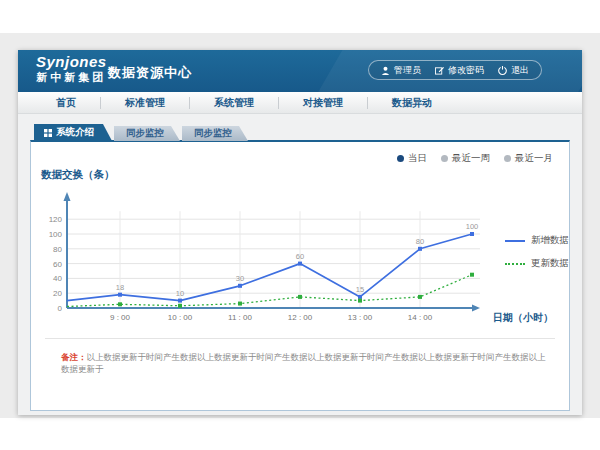 This screenshot has height=450, width=600. Describe the element at coordinates (73, 132) in the screenshot. I see `tab-system-intro: 系统介绍` at that location.